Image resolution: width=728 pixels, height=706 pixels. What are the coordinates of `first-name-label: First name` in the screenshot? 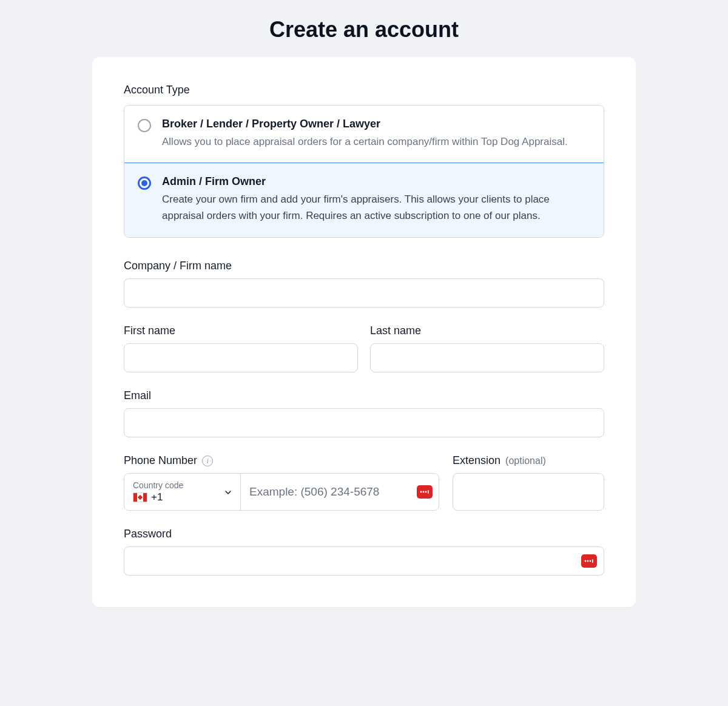 It's located at (241, 331).